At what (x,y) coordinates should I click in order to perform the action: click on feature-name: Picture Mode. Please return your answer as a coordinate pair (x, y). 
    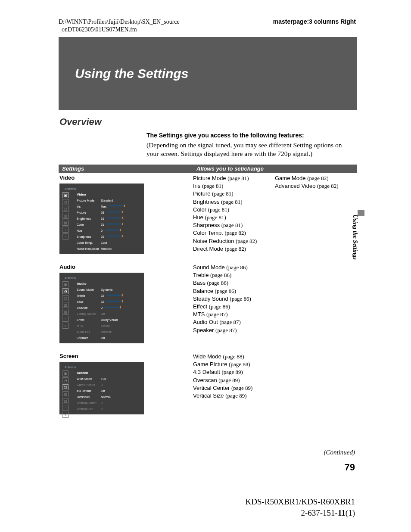
    Looking at the image, I should click on (210, 178).